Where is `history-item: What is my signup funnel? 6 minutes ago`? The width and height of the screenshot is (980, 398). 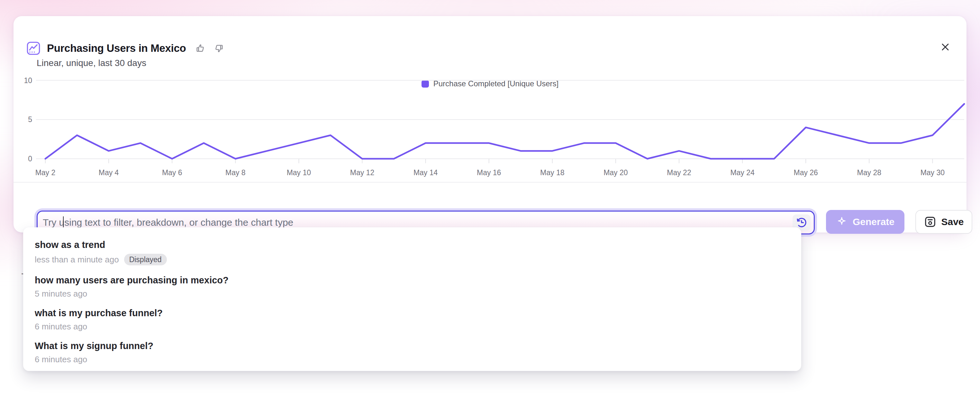 history-item: What is my signup funnel? 6 minutes ago is located at coordinates (412, 353).